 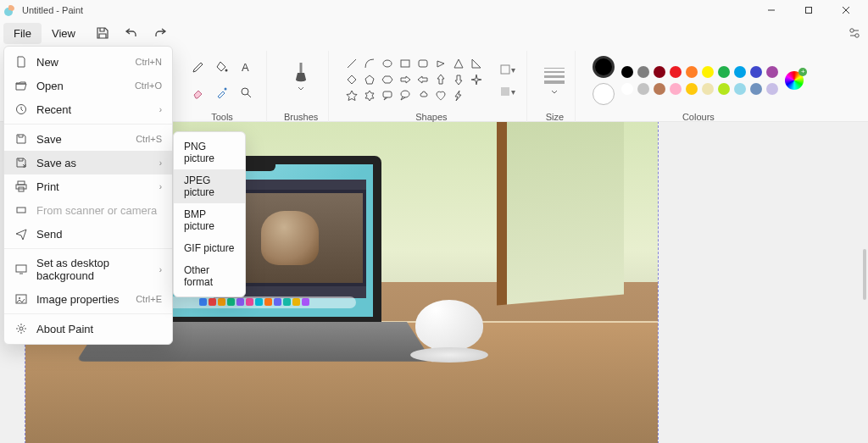 What do you see at coordinates (352, 96) in the screenshot?
I see `star5-icon` at bounding box center [352, 96].